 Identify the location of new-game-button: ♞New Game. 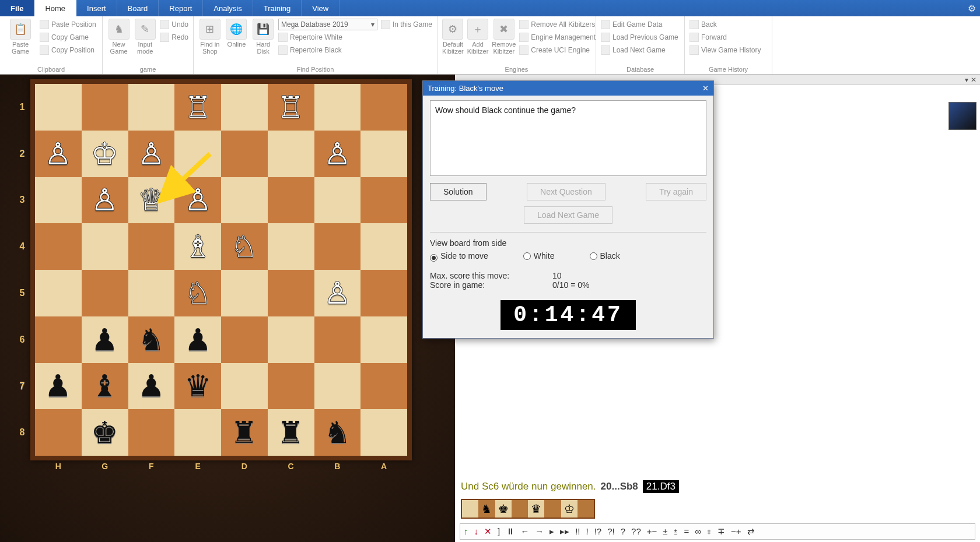
(119, 36).